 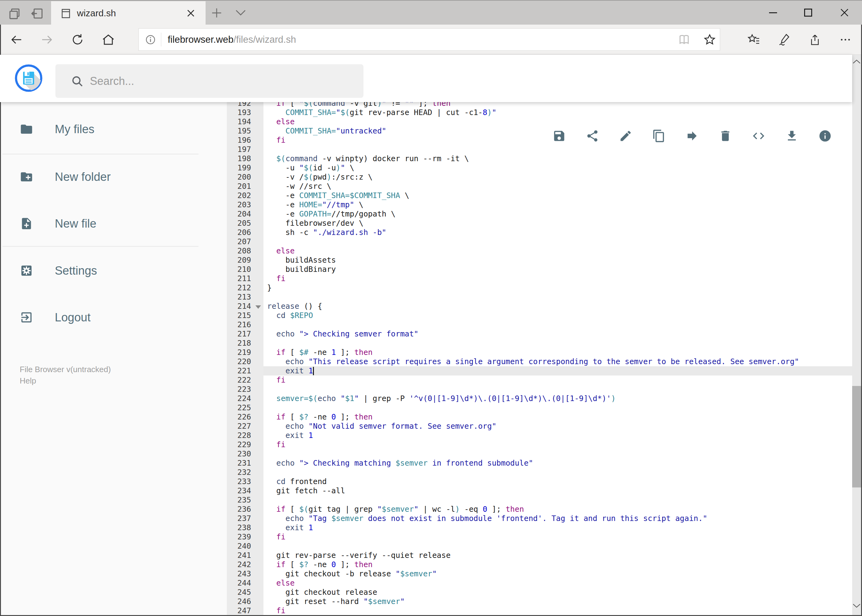 I want to click on help-link: Help, so click(x=65, y=381).